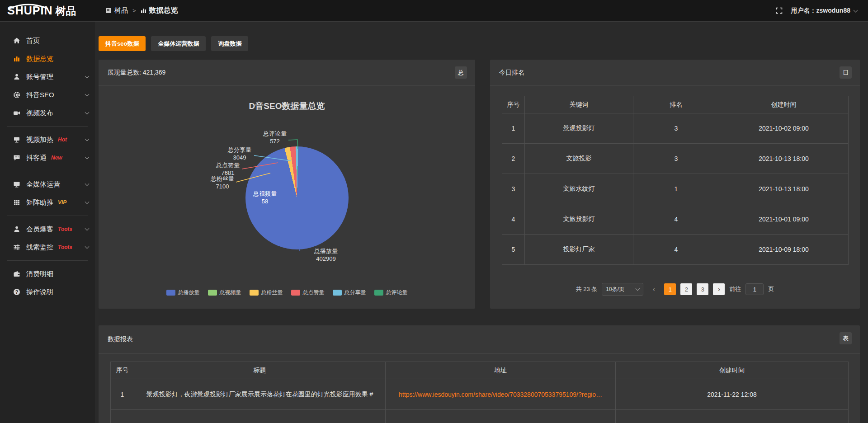  I want to click on member-icon, so click(16, 230).